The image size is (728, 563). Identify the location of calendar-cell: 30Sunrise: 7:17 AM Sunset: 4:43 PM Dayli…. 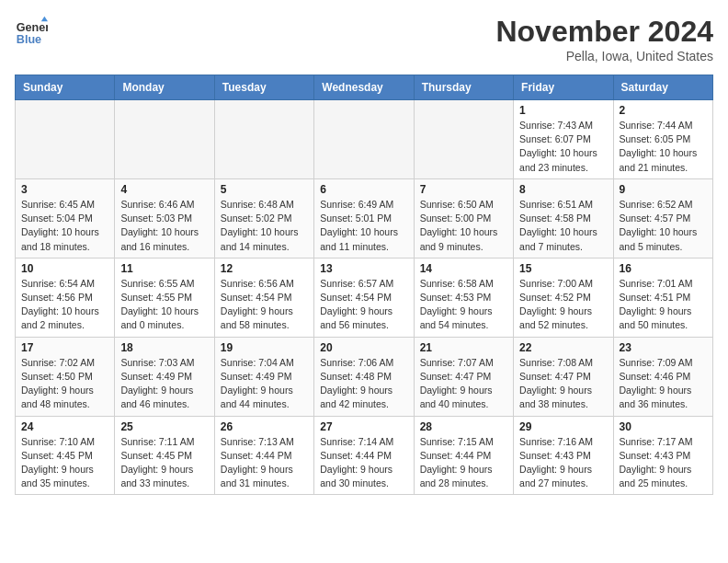
(663, 455).